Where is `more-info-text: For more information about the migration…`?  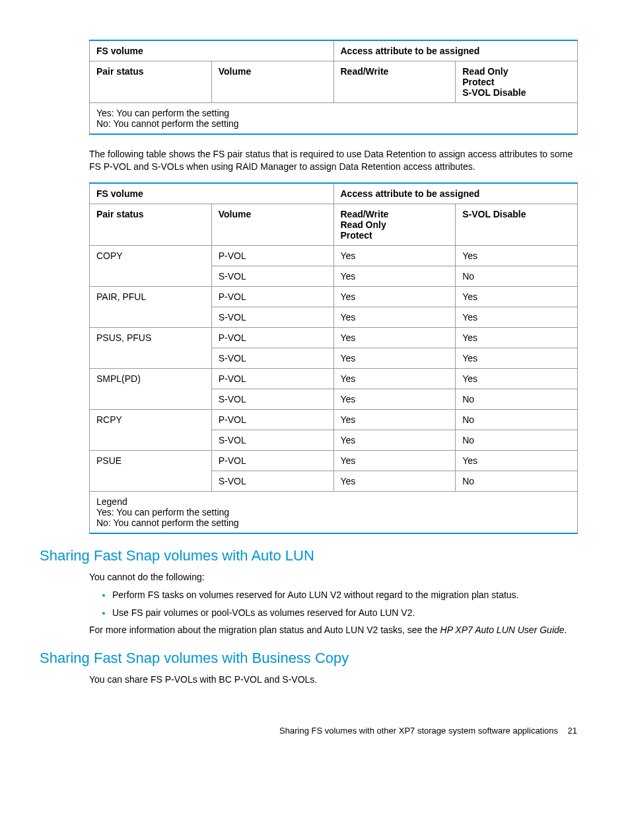
more-info-text: For more information about the migration… is located at coordinates (265, 630).